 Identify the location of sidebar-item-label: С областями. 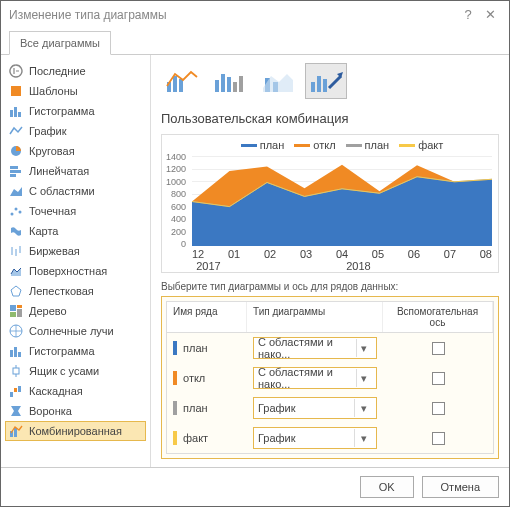
(62, 191).